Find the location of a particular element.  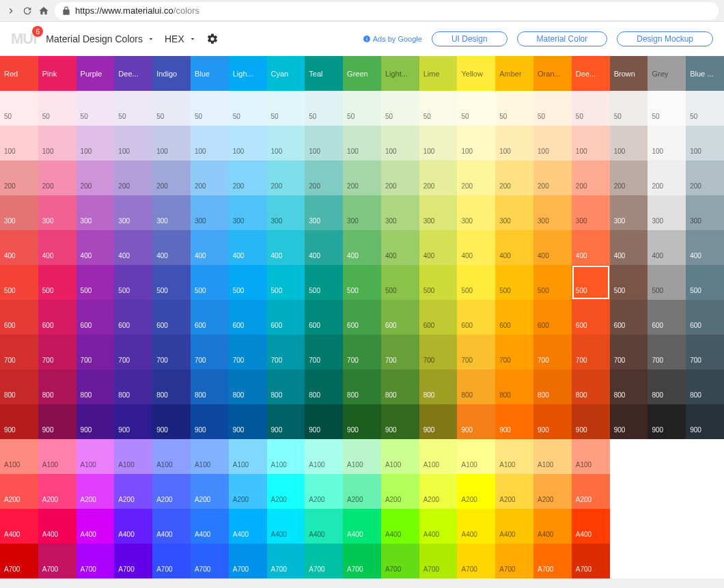

swatch-deep-orange-A400: A400 is located at coordinates (591, 526).